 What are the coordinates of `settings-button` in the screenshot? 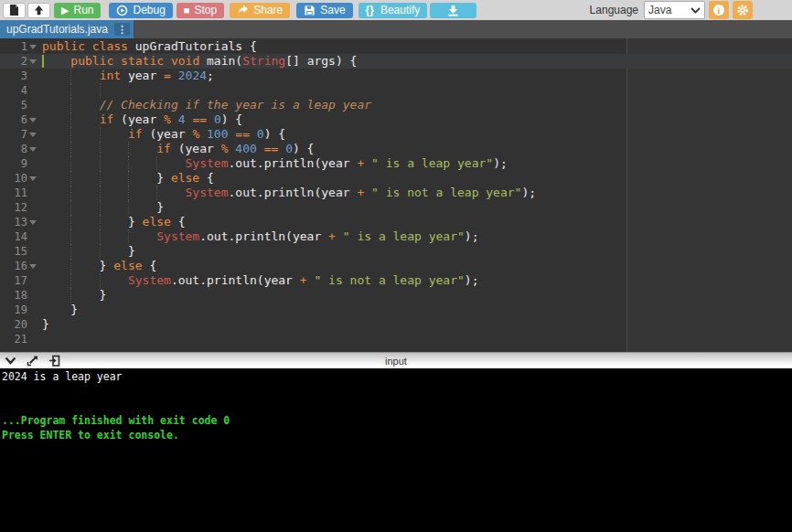 It's located at (743, 10).